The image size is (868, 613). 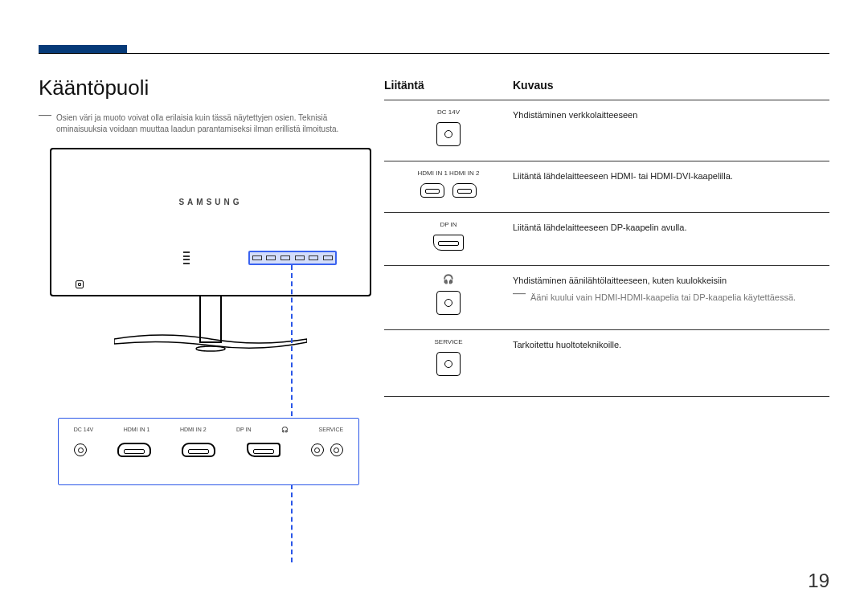 I want to click on chapter-indicator, so click(x=83, y=49).